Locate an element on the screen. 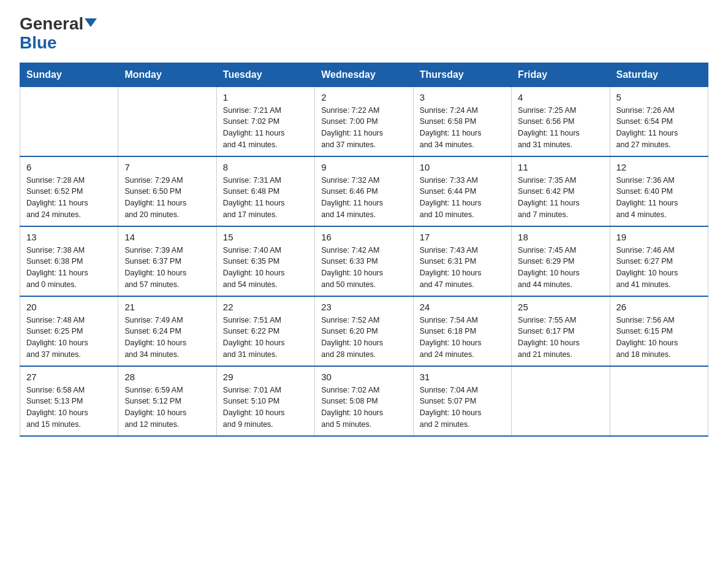 The image size is (728, 563). day-cell: 20Sunrise: 7:48 AMSunset: 6:25 PMDayligh… is located at coordinates (69, 331).